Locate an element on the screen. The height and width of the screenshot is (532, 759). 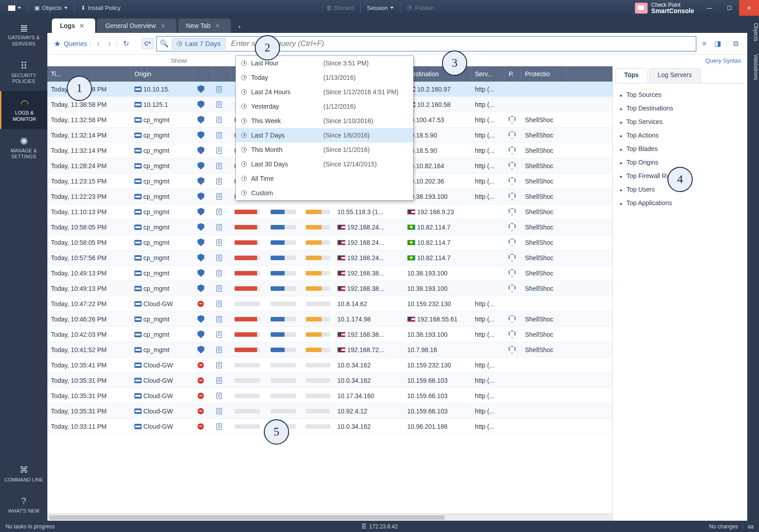
time-range-option: This Month(Since 1/1/2016) is located at coordinates (325, 150).